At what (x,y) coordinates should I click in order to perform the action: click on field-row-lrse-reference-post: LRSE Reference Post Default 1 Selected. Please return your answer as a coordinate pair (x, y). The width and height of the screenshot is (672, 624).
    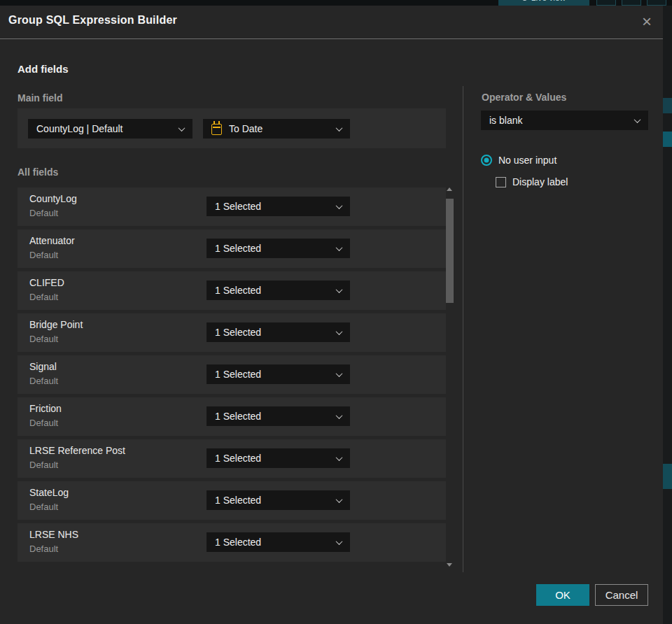
    Looking at the image, I should click on (232, 459).